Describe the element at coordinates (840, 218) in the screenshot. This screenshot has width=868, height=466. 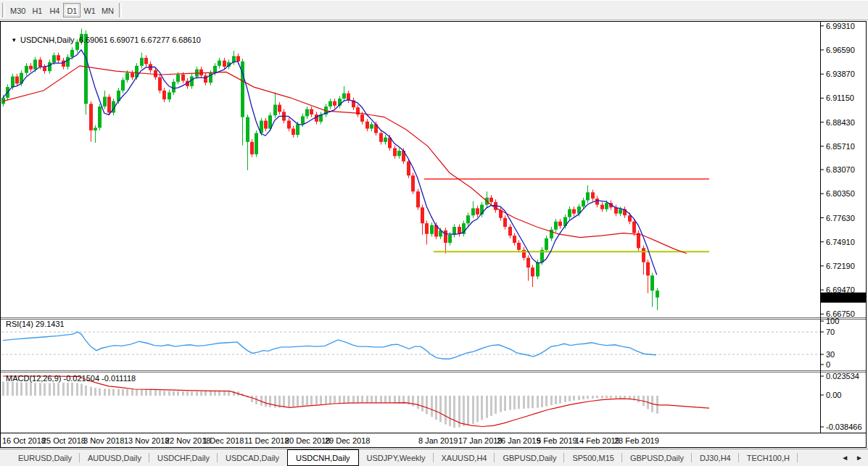
I see `price-axis-label: 6.77630` at that location.